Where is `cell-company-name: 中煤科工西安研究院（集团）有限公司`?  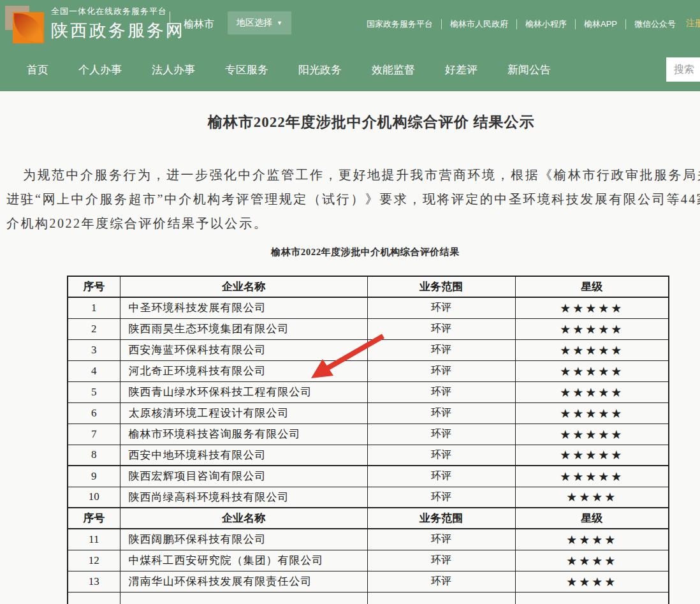
cell-company-name: 中煤科工西安研究院（集团）有限公司 is located at coordinates (244, 560).